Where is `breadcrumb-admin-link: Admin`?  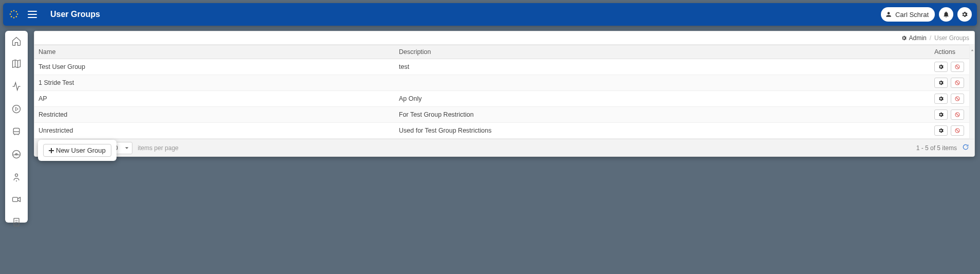
breadcrumb-admin-link: Admin is located at coordinates (914, 38).